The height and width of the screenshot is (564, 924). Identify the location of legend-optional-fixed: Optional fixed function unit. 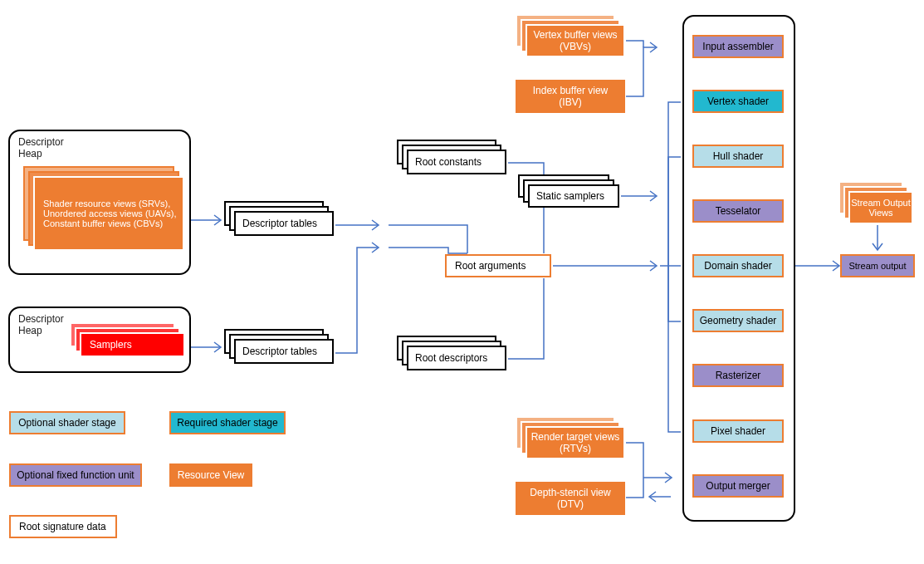
(76, 475).